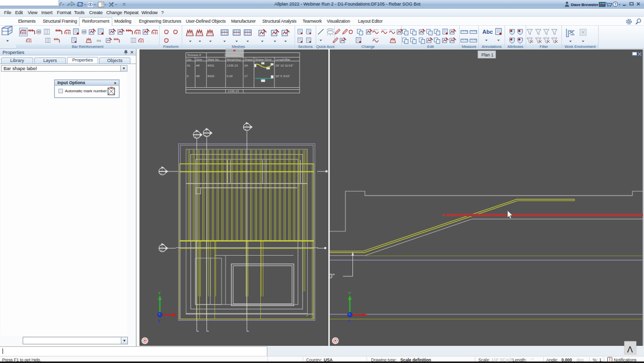  Describe the element at coordinates (162, 247) in the screenshot. I see `svg-text: 6` at that location.